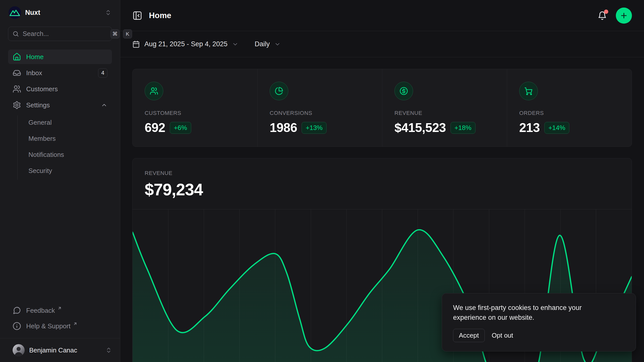  What do you see at coordinates (69, 139) in the screenshot?
I see `sidebar-item-members: Members` at bounding box center [69, 139].